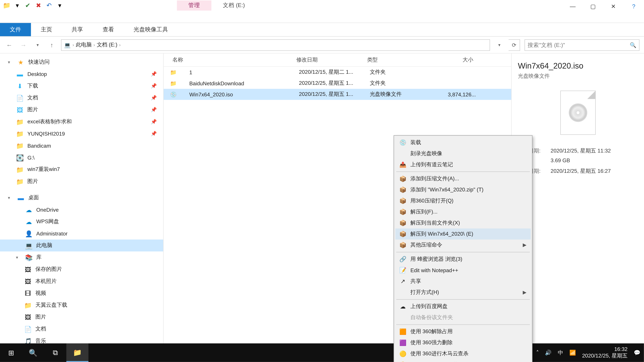 The width and height of the screenshot is (644, 362). What do you see at coordinates (463, 307) in the screenshot?
I see `context-menu-item: ☁上传到百度网盘` at bounding box center [463, 307].